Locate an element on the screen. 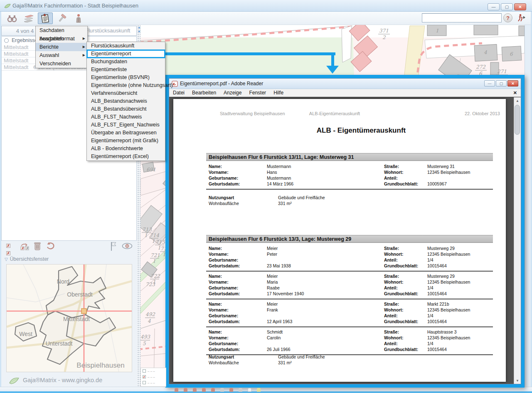 The width and height of the screenshot is (532, 393). scroll-up-icon: ▲ is located at coordinates (517, 101).